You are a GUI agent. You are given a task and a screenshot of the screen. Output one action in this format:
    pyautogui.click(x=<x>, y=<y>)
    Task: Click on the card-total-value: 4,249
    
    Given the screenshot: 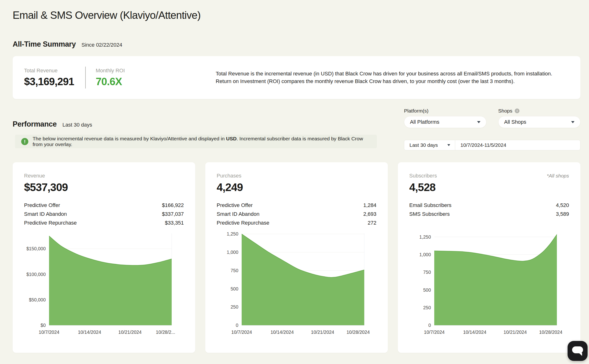 What is the action you would take?
    pyautogui.click(x=296, y=187)
    